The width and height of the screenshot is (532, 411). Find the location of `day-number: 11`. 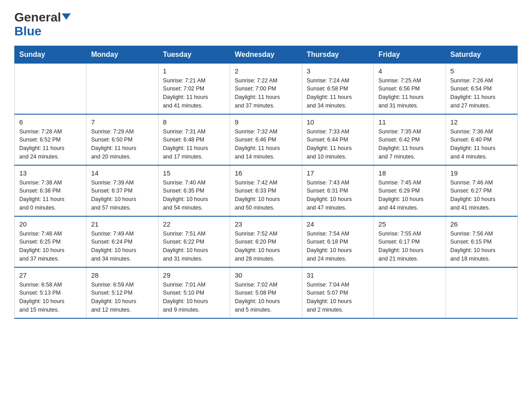

day-number: 11 is located at coordinates (409, 122).